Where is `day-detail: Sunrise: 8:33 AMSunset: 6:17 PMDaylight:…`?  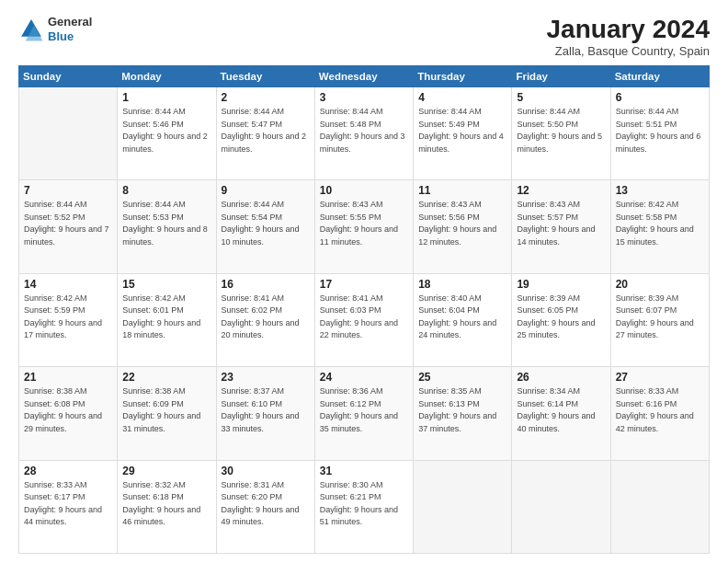 day-detail: Sunrise: 8:33 AMSunset: 6:17 PMDaylight:… is located at coordinates (68, 504).